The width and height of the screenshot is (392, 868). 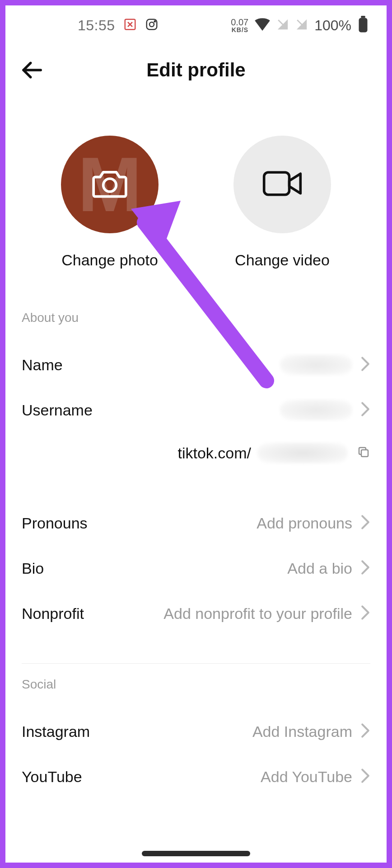 I want to click on status-time: 15:55, so click(x=97, y=25).